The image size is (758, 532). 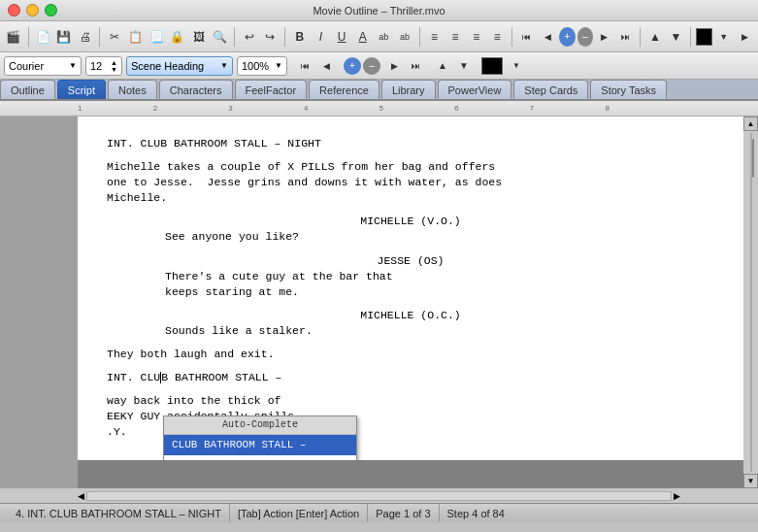 I want to click on horizontal-scroll-track, so click(x=379, y=496).